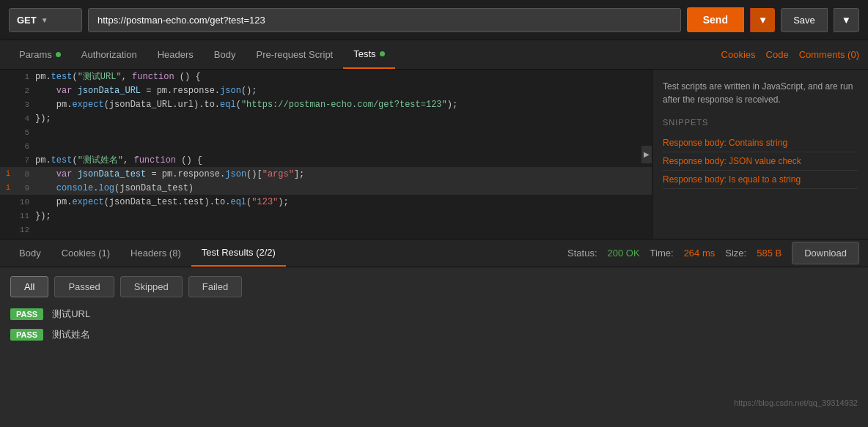 This screenshot has width=868, height=427. I want to click on filter-skipped-button: Skipped, so click(151, 287).